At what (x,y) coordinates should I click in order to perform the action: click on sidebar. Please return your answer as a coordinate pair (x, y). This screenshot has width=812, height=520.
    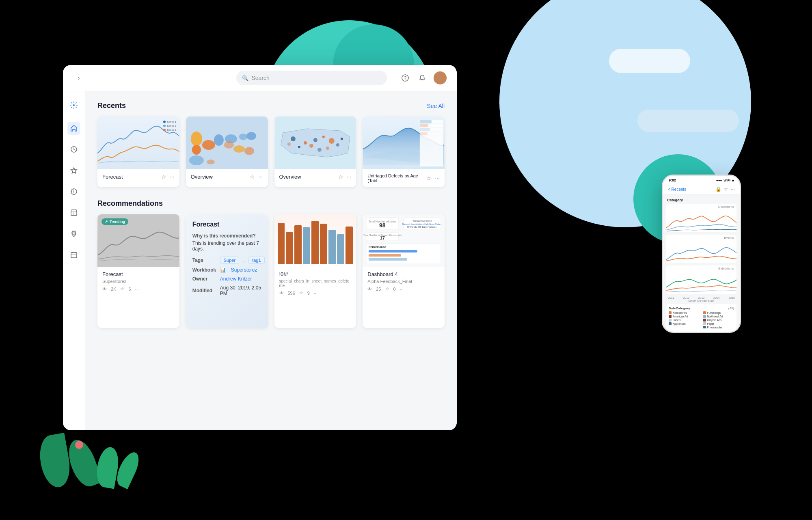
    Looking at the image, I should click on (74, 261).